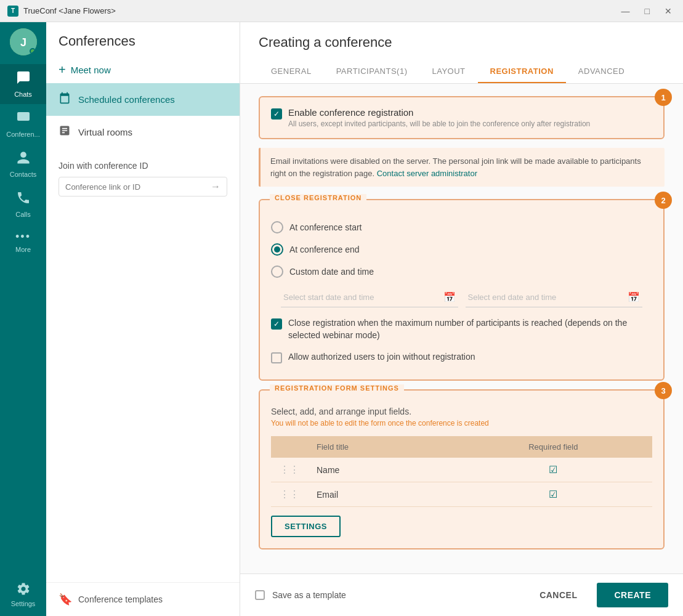  What do you see at coordinates (462, 470) in the screenshot?
I see `table-row: ⋮⋮ Name ☑` at bounding box center [462, 470].